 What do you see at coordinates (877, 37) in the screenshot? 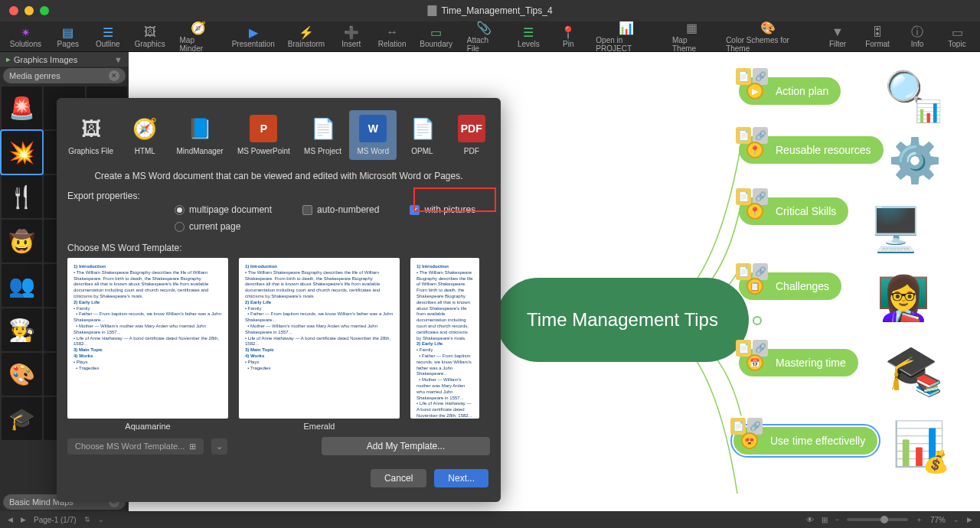
I see `toolbar-format: 🎛Format` at bounding box center [877, 37].